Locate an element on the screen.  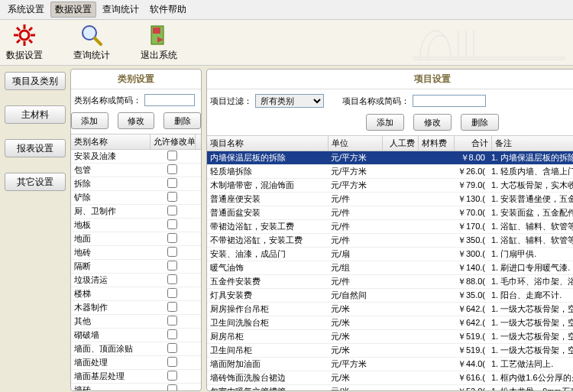
tb-label: 数据设置 is located at coordinates (24, 55).